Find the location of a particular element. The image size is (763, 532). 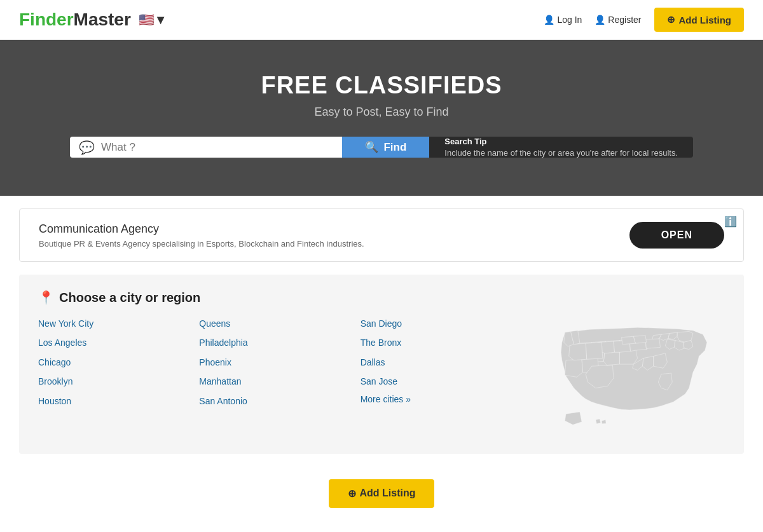

city-link-manhattan: Manhattan is located at coordinates (280, 381).